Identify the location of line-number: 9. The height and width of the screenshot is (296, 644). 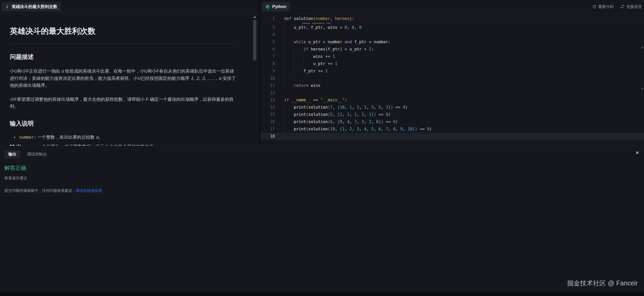
(270, 71).